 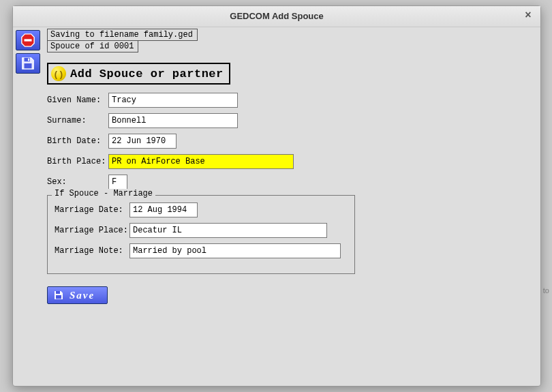 What do you see at coordinates (277, 16) in the screenshot?
I see `window-title: GEDCOM Add Spouce` at bounding box center [277, 16].